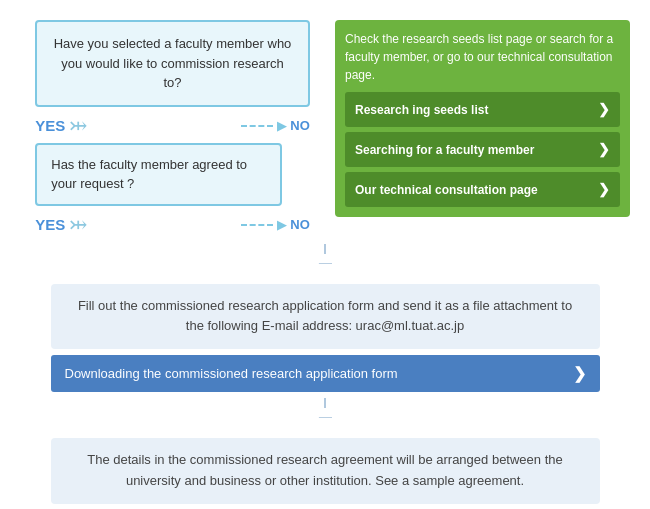 The height and width of the screenshot is (509, 650). I want to click on consultation-btn: Our technical consultation page ❯, so click(482, 190).